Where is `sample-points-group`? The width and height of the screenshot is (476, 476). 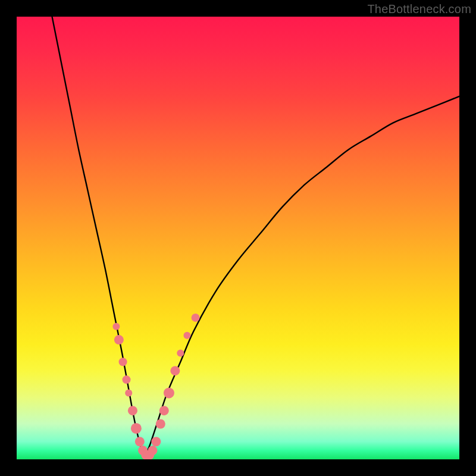 sample-points-group is located at coordinates (156, 387).